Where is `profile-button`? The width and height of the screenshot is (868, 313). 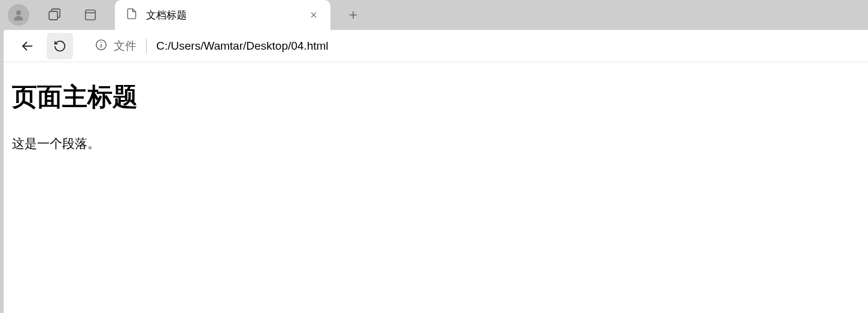 profile-button is located at coordinates (19, 15).